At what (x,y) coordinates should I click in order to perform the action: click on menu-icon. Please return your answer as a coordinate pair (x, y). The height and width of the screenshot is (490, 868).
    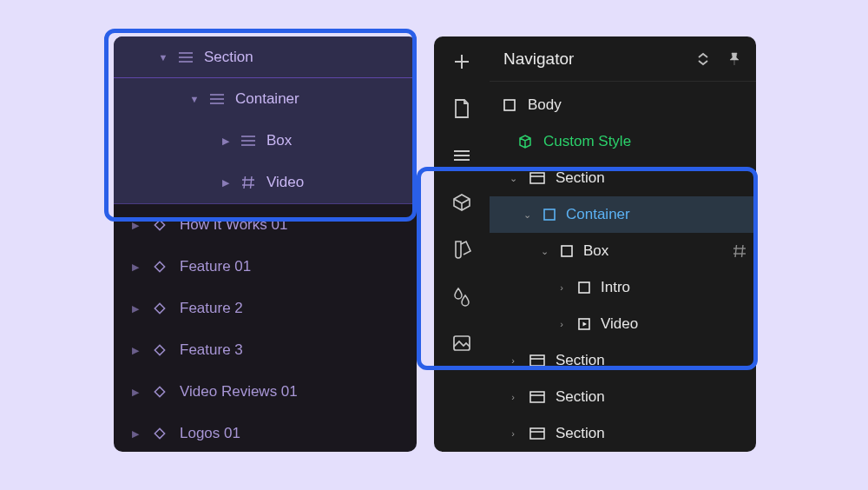
    Looking at the image, I should click on (462, 156).